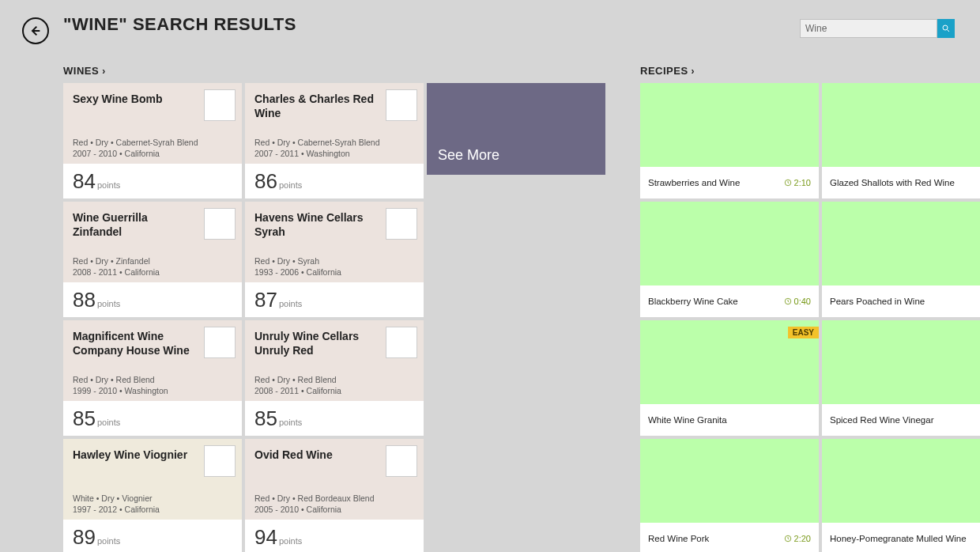  Describe the element at coordinates (298, 267) in the screenshot. I see `wine-meta: Red • Dry • Syrah1993 - 2006 • Californi…` at that location.